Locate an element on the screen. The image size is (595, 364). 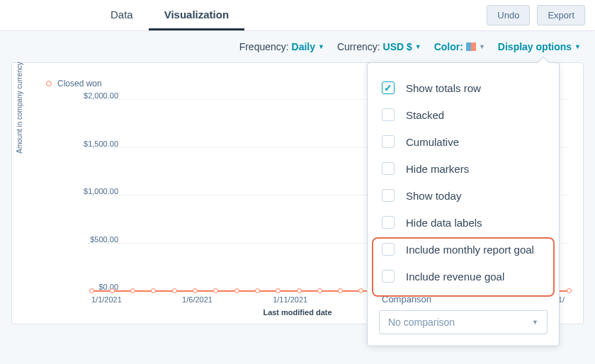
legend-series-label: Closed won is located at coordinates (79, 84).